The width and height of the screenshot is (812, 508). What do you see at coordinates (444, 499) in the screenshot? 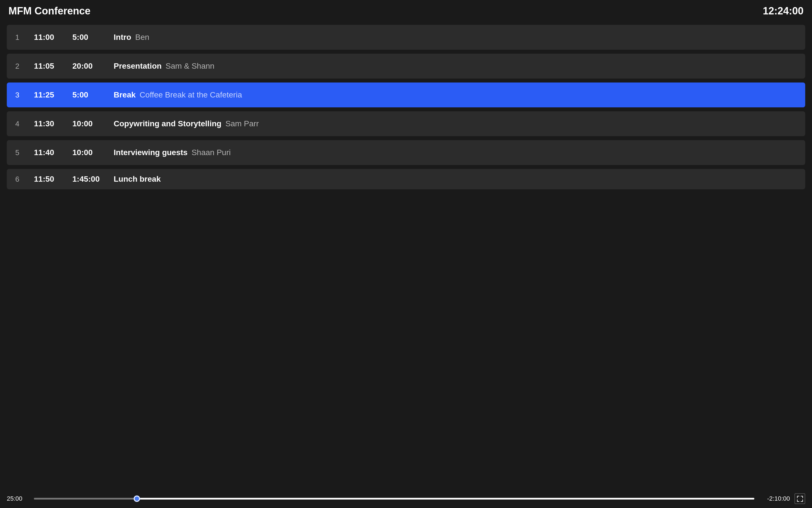
I see `progress-remaining` at bounding box center [444, 499].